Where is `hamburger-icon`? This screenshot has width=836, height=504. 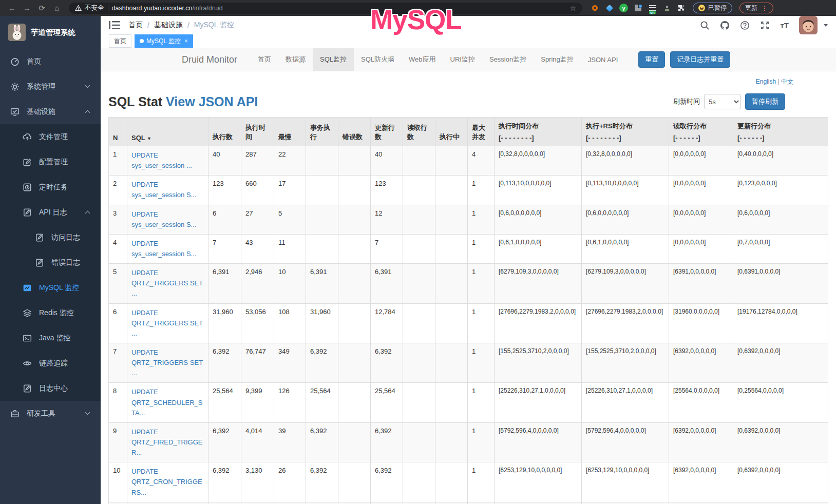
hamburger-icon is located at coordinates (115, 25).